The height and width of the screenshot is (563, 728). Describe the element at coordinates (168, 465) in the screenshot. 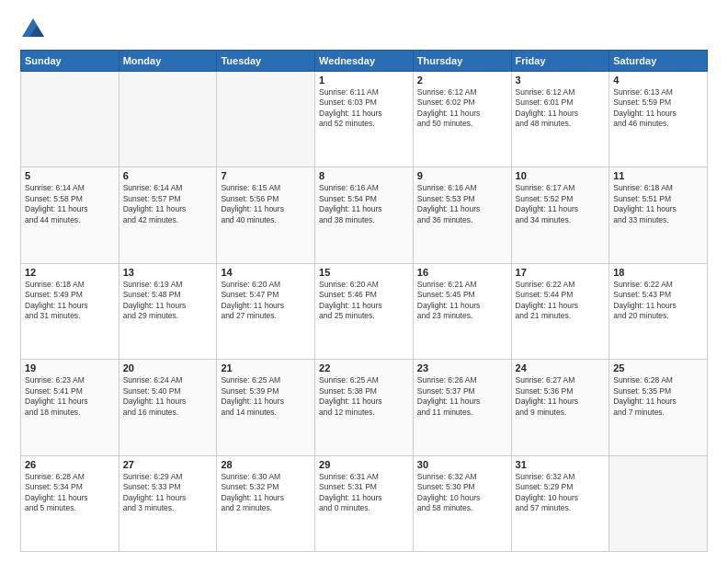

I see `day-number: 27` at that location.